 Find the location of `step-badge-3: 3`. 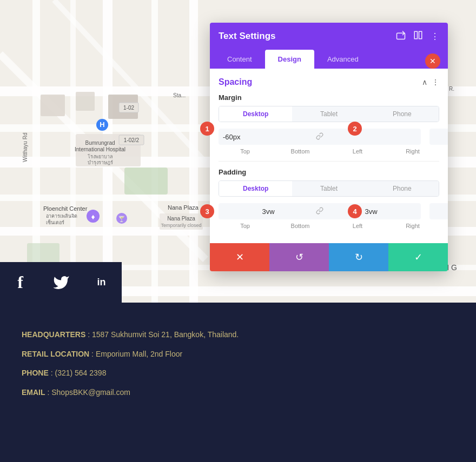

step-badge-3: 3 is located at coordinates (207, 211).